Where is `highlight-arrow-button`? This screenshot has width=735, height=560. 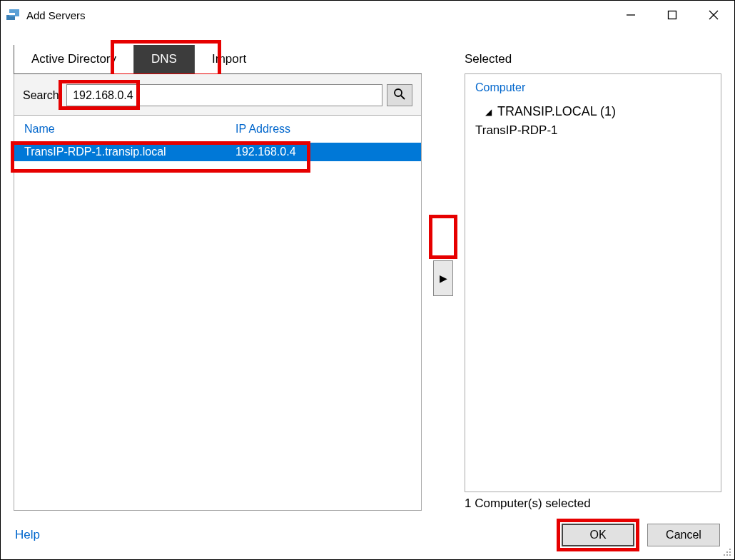 highlight-arrow-button is located at coordinates (443, 237).